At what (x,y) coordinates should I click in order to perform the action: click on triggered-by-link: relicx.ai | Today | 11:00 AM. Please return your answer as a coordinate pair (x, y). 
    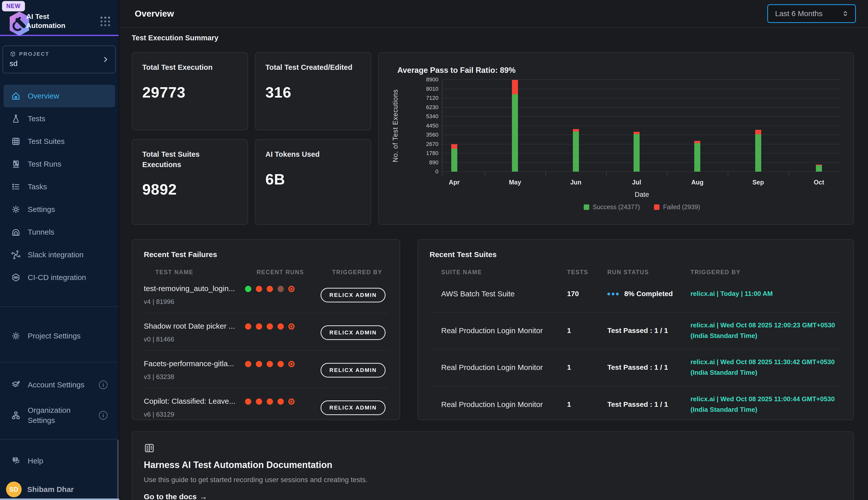
    Looking at the image, I should click on (766, 294).